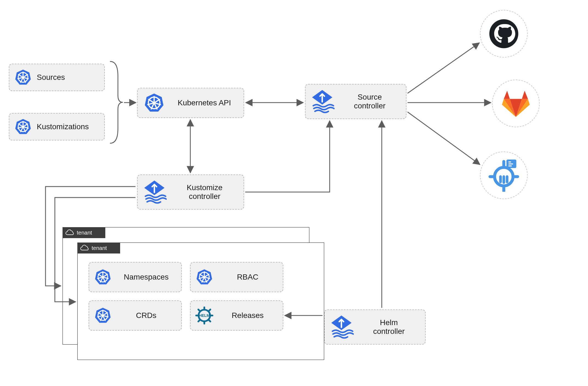 The image size is (588, 386). I want to click on arrow-sourcectrl-github, so click(443, 68).